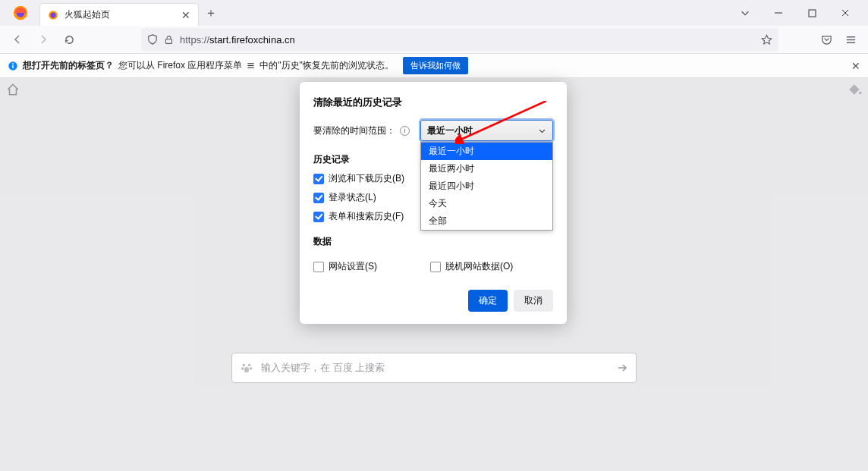 This screenshot has height=471, width=868. I want to click on checkbox-label: 表单和搜索历史(F), so click(366, 217).